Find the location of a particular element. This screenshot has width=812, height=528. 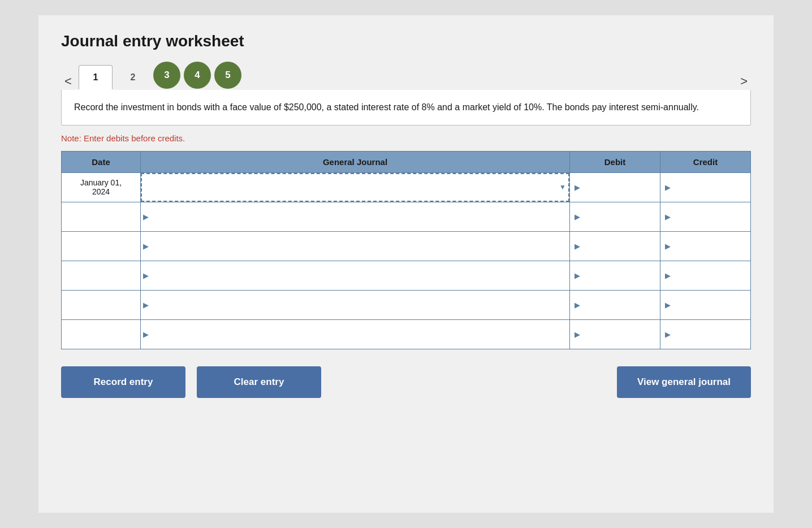

debit-cell-5: ▶ is located at coordinates (615, 305).